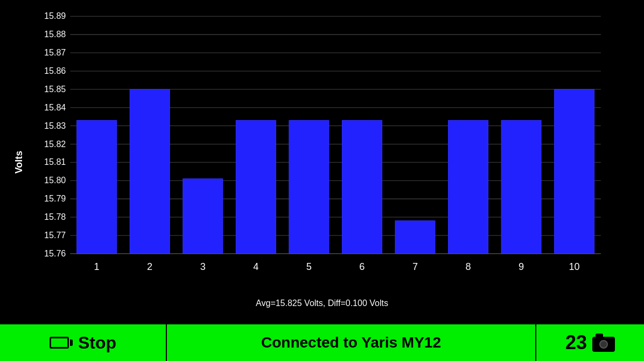 This screenshot has height=361, width=644. I want to click on svg-text: 7, so click(415, 266).